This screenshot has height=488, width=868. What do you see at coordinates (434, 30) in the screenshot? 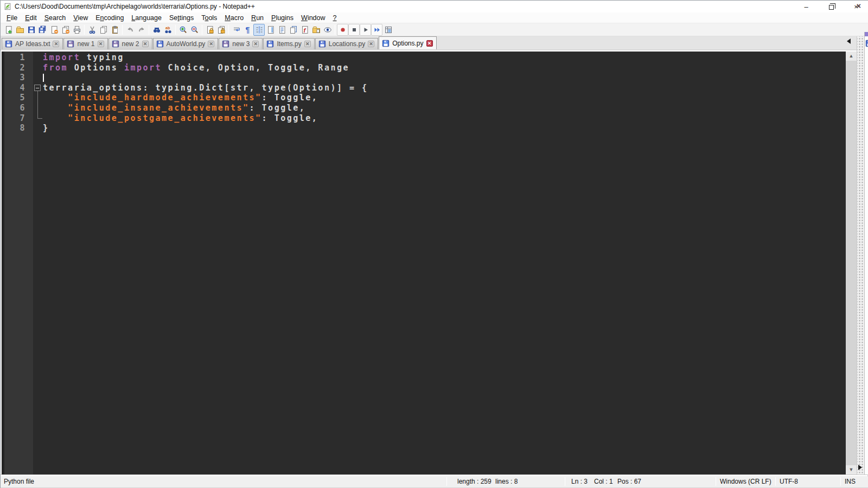
I see `toolbar: ab¶f` at bounding box center [434, 30].